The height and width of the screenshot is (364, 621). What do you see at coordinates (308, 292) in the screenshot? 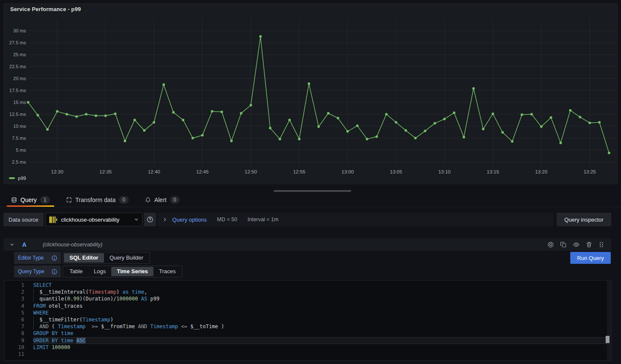
I see `code-line: 2 $__timeInterval(Timestamp) as time,` at bounding box center [308, 292].